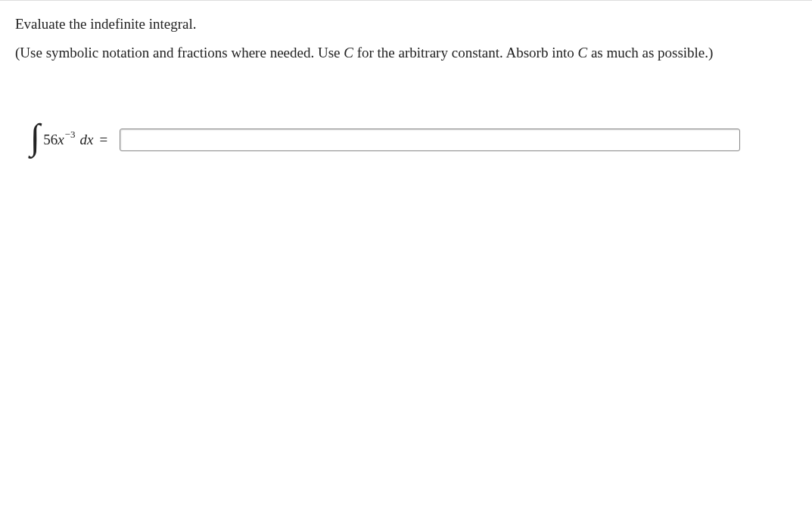 This screenshot has height=524, width=812. I want to click on instruction-detail: (Use symbolic notation and fractions whe…, so click(406, 53).